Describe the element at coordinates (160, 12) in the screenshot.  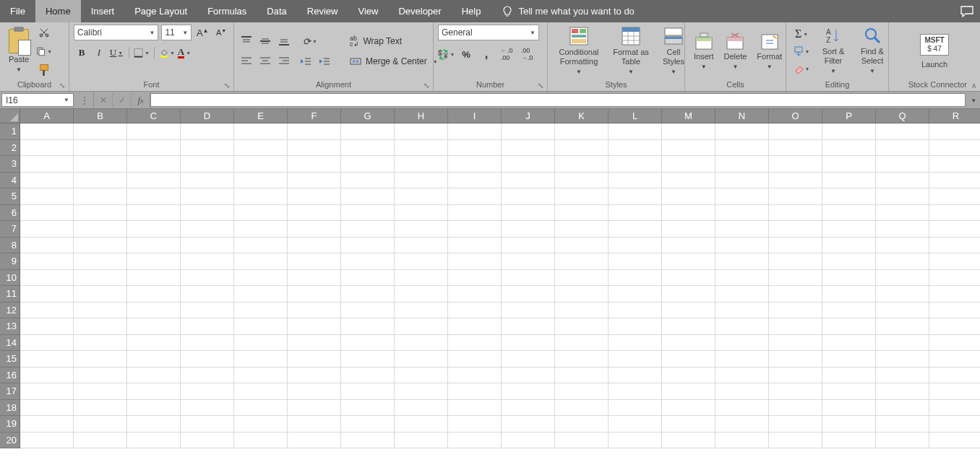
I see `tab-page-layout: Page Layout` at that location.